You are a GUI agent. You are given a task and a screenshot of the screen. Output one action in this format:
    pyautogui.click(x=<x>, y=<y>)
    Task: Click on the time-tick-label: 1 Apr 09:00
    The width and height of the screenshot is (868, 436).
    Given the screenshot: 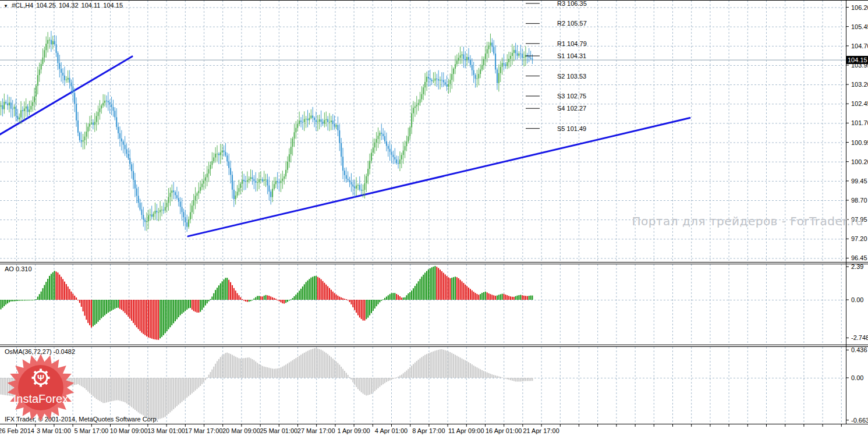 What is the action you would take?
    pyautogui.click(x=353, y=431)
    